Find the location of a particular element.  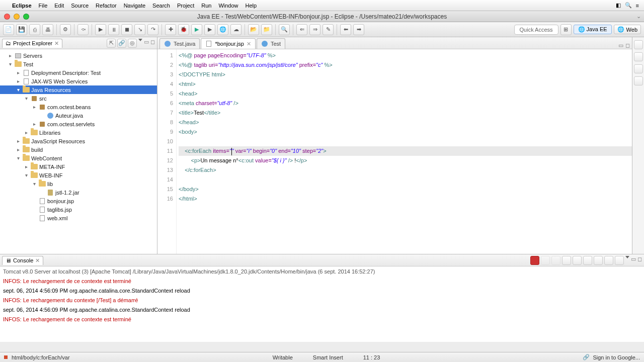

word-wrap-button is located at coordinates (588, 260).